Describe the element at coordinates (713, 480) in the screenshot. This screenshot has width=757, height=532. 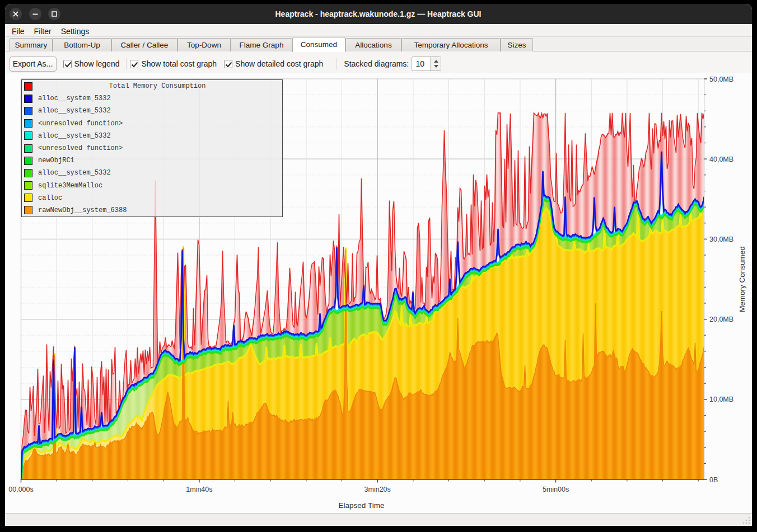
I see `svg-text: 0B` at that location.